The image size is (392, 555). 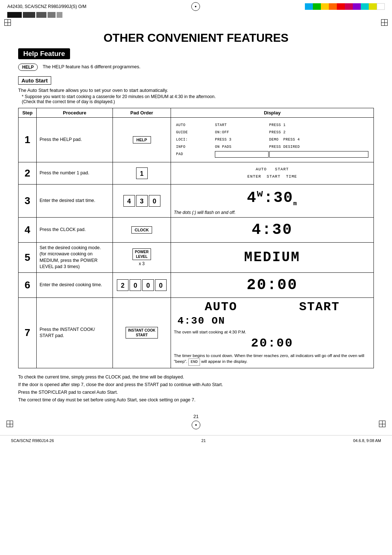 What do you see at coordinates (148, 285) in the screenshot?
I see `pad-num-0b: 0` at bounding box center [148, 285].